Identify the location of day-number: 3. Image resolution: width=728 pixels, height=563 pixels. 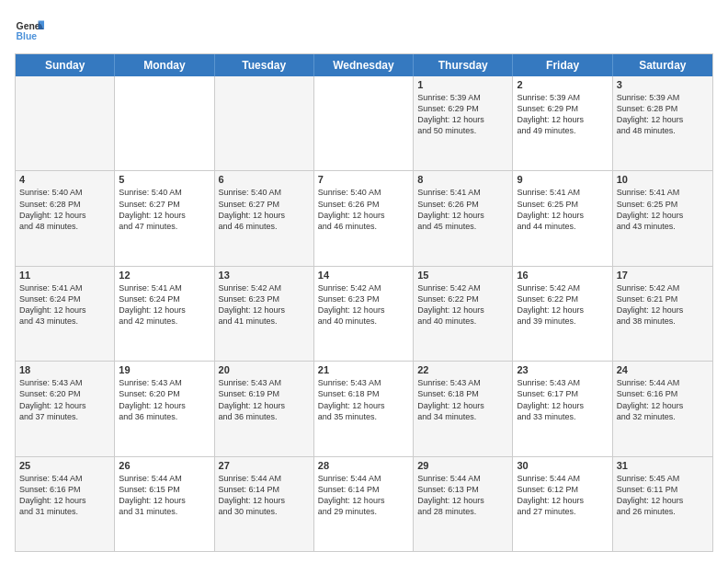
(663, 85).